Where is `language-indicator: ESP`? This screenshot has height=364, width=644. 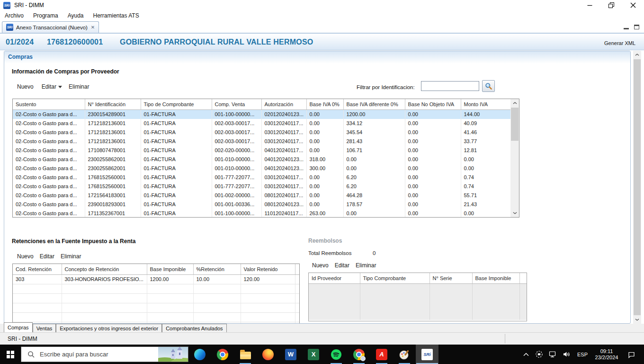 language-indicator: ESP is located at coordinates (582, 355).